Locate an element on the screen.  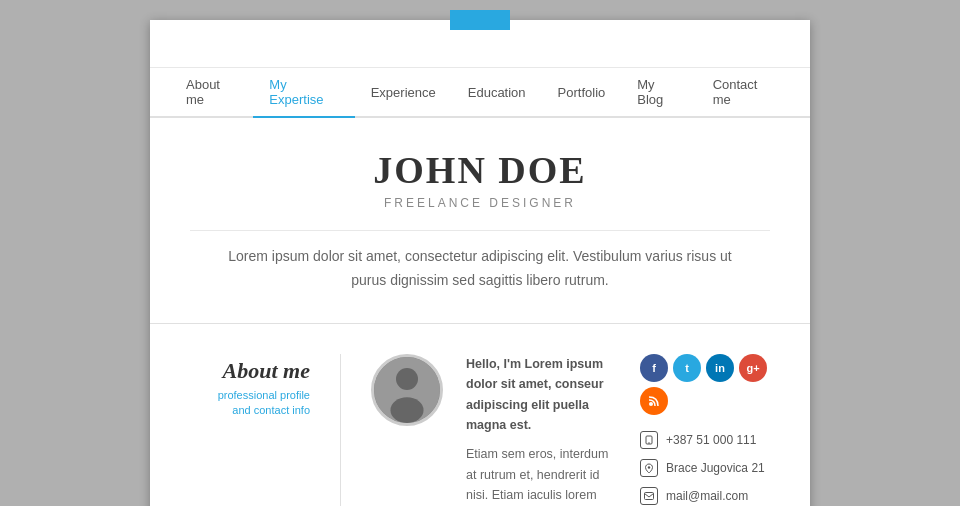
nav-contact: Contact me is located at coordinates (744, 92).